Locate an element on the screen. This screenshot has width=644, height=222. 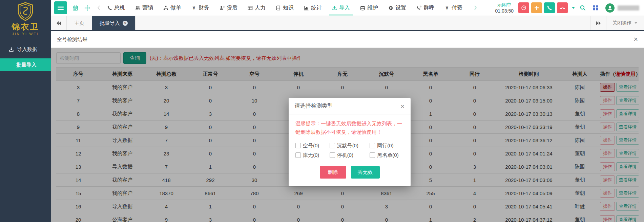
nav-item-pay: ¥付费 is located at coordinates (453, 8).